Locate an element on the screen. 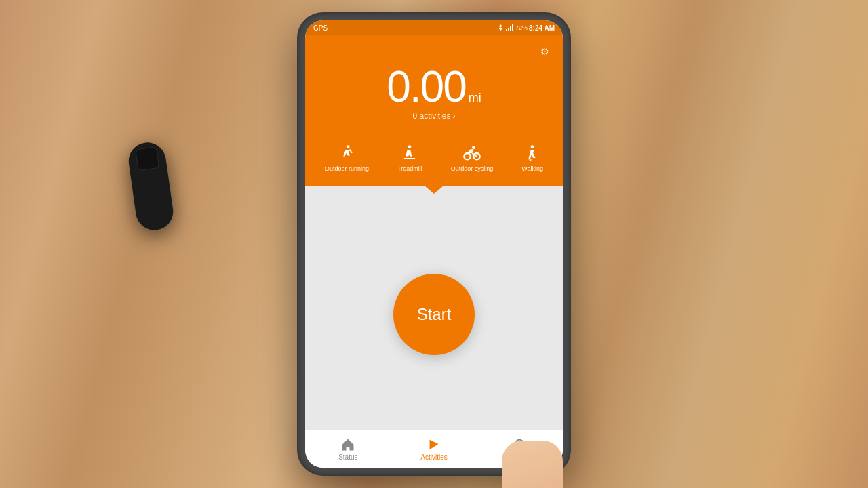 The image size is (868, 488). activities-count-label: 0 activities is located at coordinates (431, 116).